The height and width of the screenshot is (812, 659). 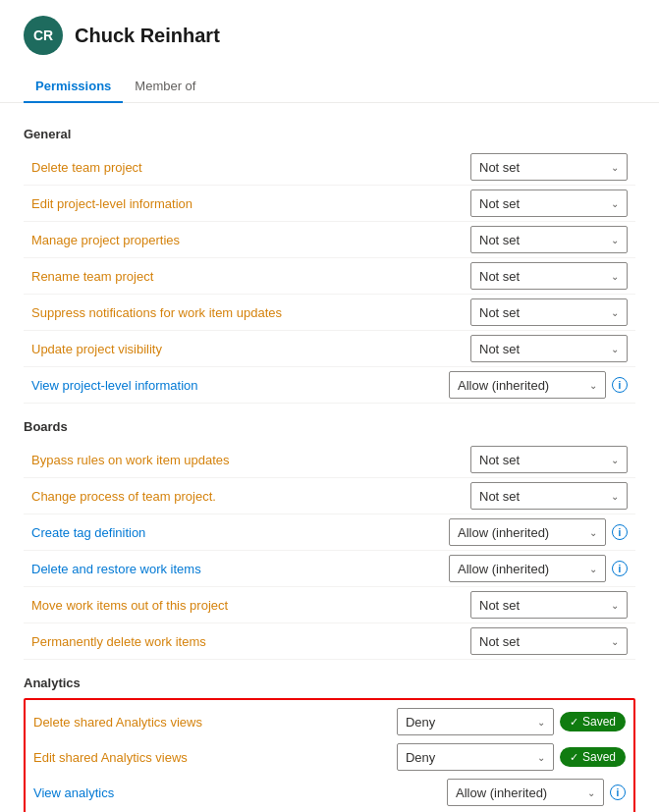 I want to click on permission-label: Delete team project, so click(x=251, y=167).